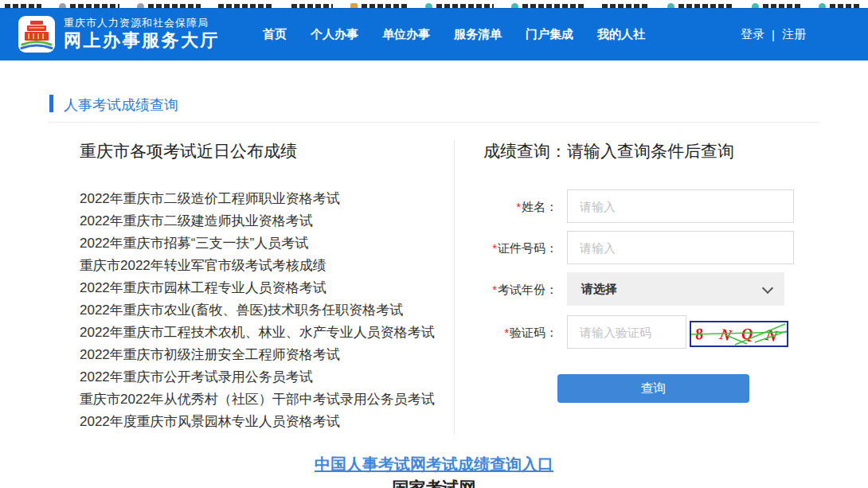  Describe the element at coordinates (434, 482) in the screenshot. I see `clipped-footer-text: 国家考试网` at that location.